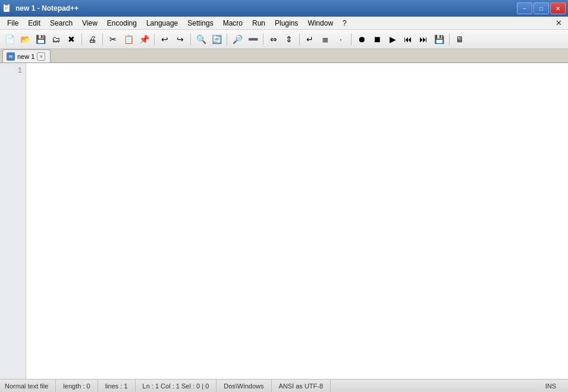 This screenshot has width=568, height=392. I want to click on menu-item-help: ?, so click(345, 23).